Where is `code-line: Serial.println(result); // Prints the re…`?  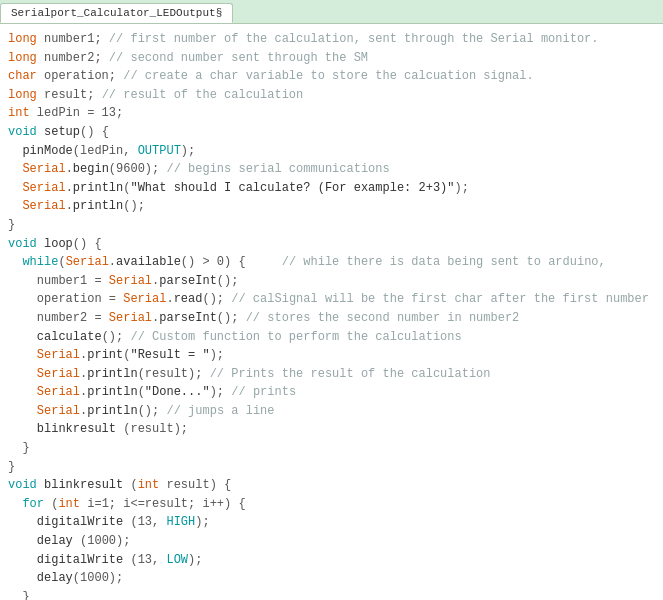
code-line: Serial.println(result); // Prints the re… is located at coordinates (332, 374).